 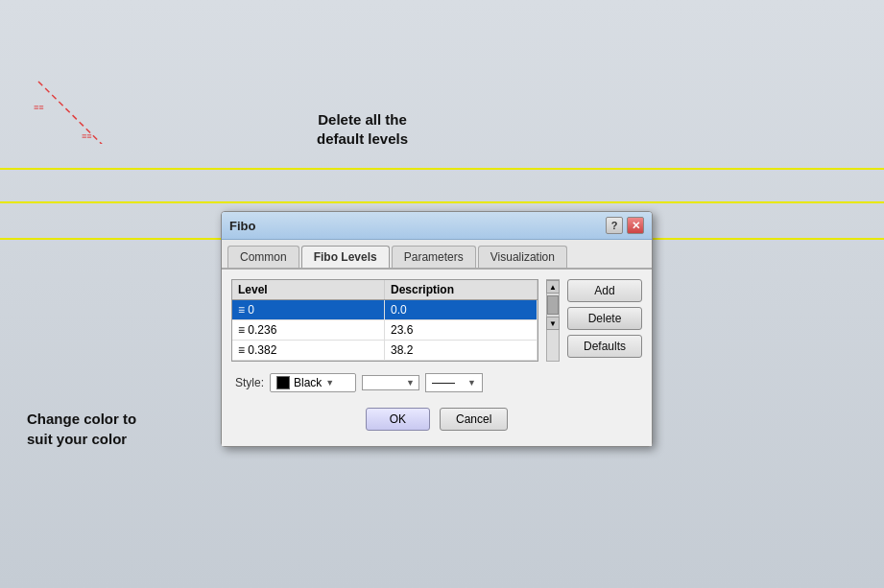 I want to click on line-width-value: ——, so click(x=443, y=383).